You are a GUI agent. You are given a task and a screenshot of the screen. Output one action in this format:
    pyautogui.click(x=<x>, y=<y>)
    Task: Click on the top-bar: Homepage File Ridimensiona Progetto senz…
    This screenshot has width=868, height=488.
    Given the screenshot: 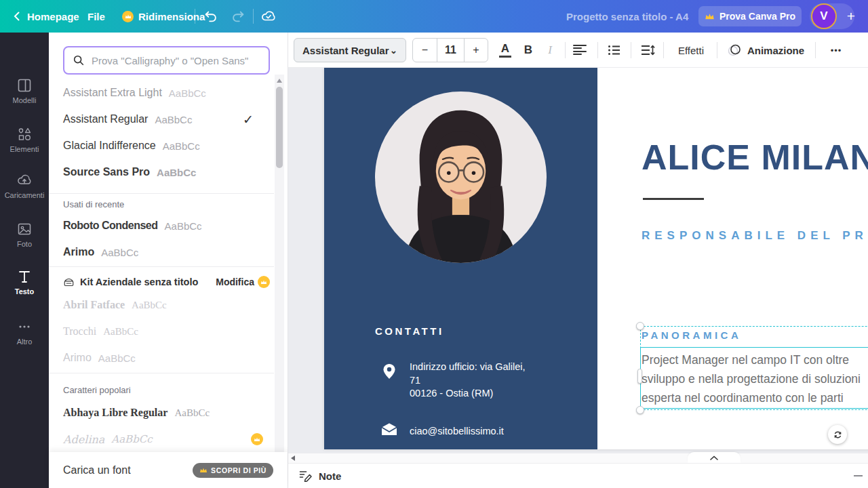 What is the action you would take?
    pyautogui.click(x=434, y=16)
    